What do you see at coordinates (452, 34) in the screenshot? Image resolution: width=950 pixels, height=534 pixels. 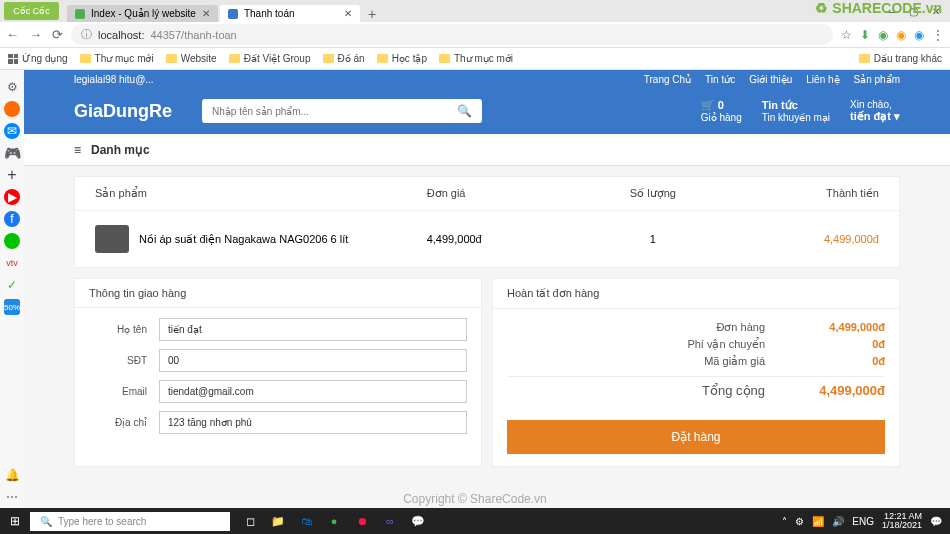 I see `url-input: ⓘ localhost:44357/thanh-toan` at bounding box center [452, 34].